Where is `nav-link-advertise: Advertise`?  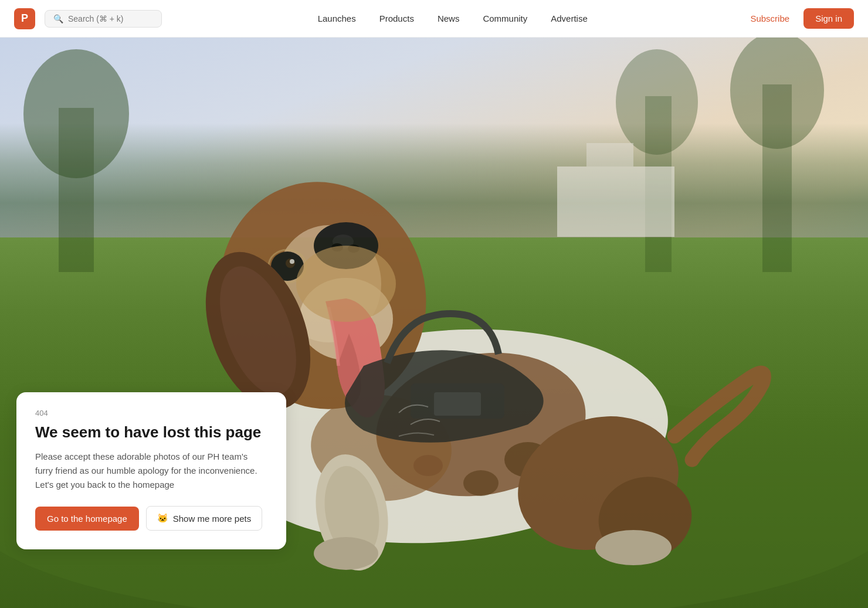
nav-link-advertise: Advertise is located at coordinates (569, 19).